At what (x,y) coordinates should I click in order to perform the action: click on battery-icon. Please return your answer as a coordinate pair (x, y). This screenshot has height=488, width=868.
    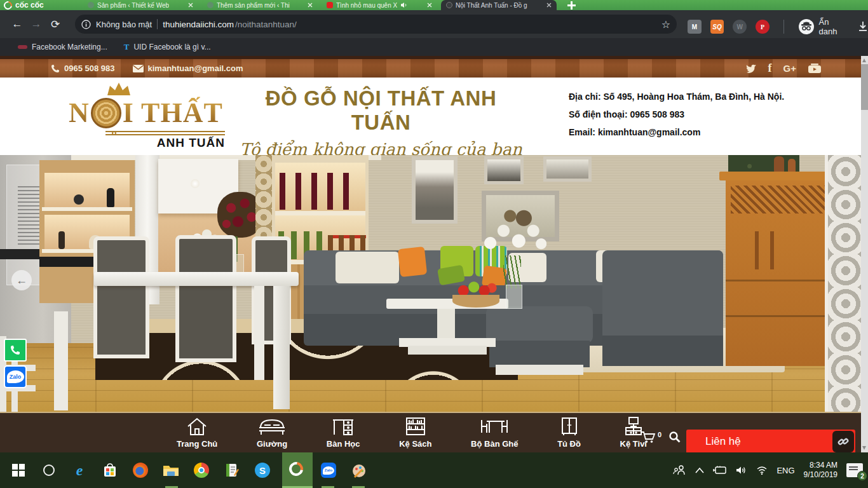
    Looking at the image, I should click on (720, 470).